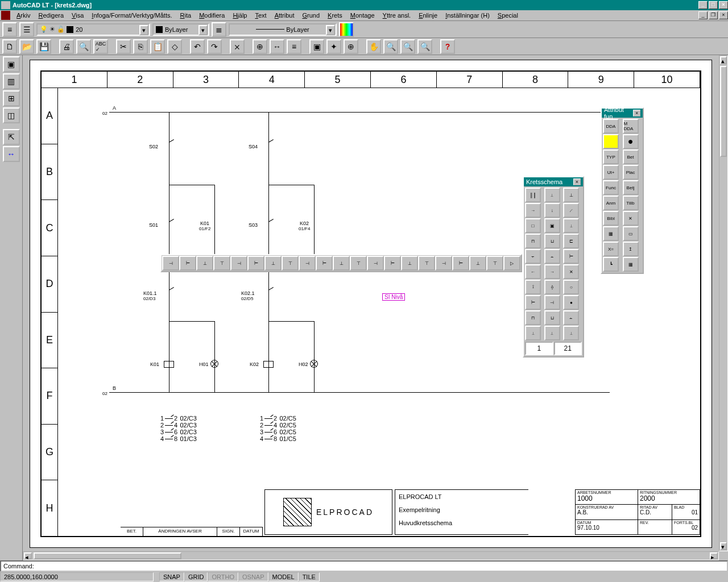 The width and height of the screenshot is (728, 582). What do you see at coordinates (611, 126) in the screenshot?
I see `attr-btn-1: DDA` at bounding box center [611, 126].